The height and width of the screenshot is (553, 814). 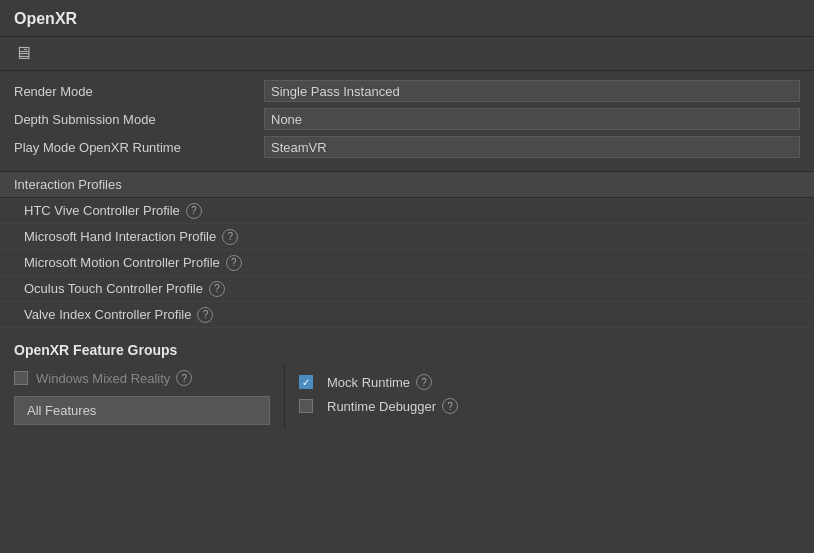 I want to click on interaction-profiles-header: Interaction Profiles, so click(x=407, y=184).